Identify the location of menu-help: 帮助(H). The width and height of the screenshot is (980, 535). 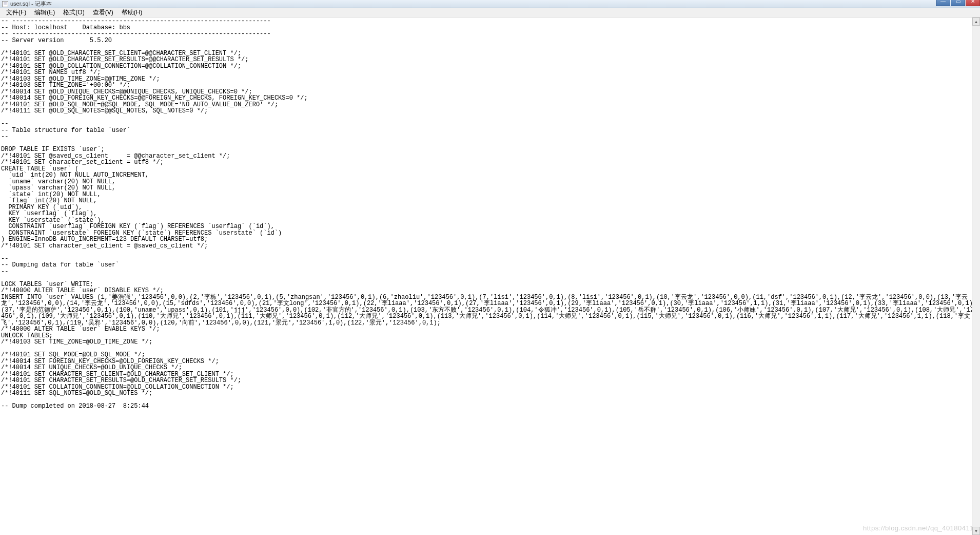
(132, 12).